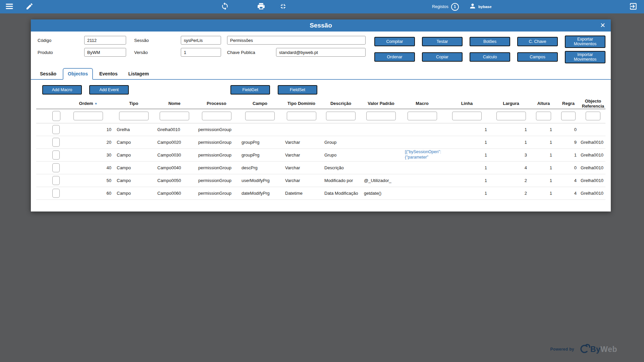 This screenshot has height=362, width=644. Describe the element at coordinates (174, 104) in the screenshot. I see `column-header-nome: Nome` at that location.